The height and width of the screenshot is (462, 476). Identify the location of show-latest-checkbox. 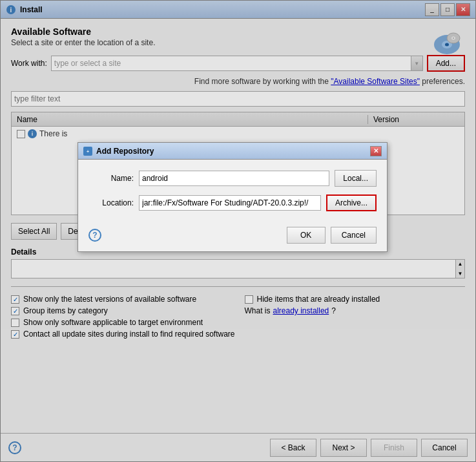
(16, 300).